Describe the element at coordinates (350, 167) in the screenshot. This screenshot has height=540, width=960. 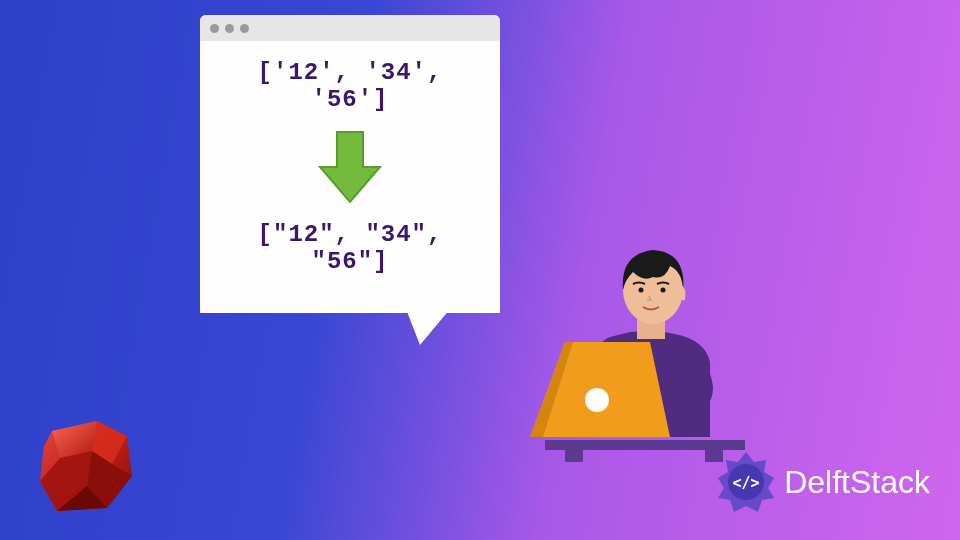
I see `down-arrow-icon` at that location.